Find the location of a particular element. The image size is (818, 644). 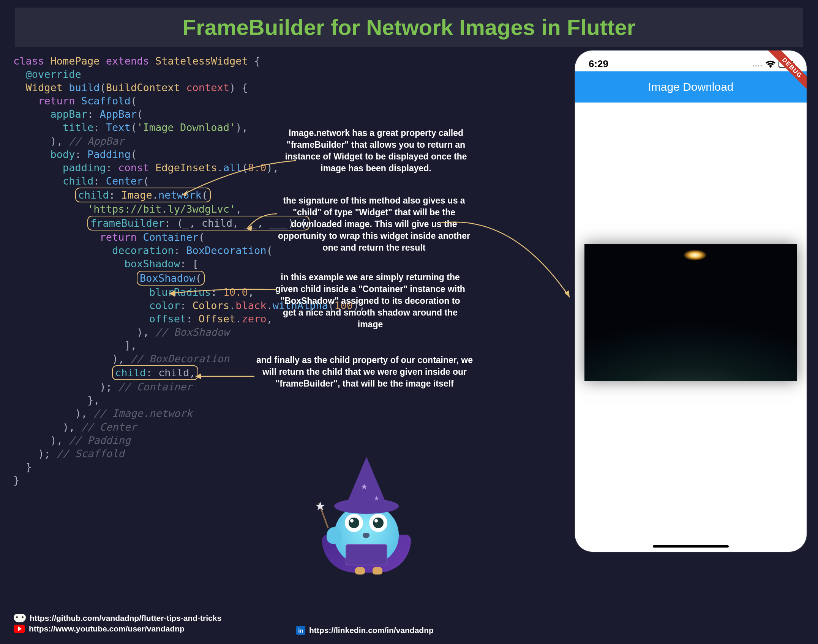

home-indicator-icon is located at coordinates (691, 546).